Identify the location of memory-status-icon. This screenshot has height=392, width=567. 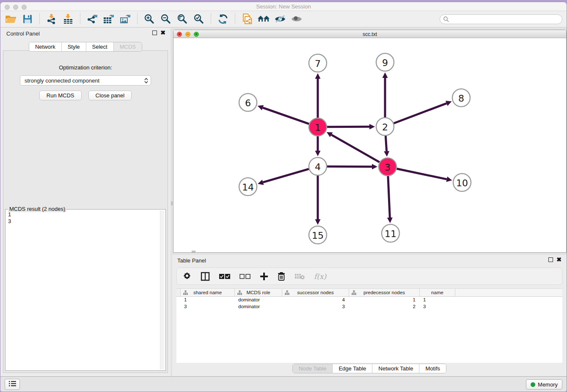
(533, 384).